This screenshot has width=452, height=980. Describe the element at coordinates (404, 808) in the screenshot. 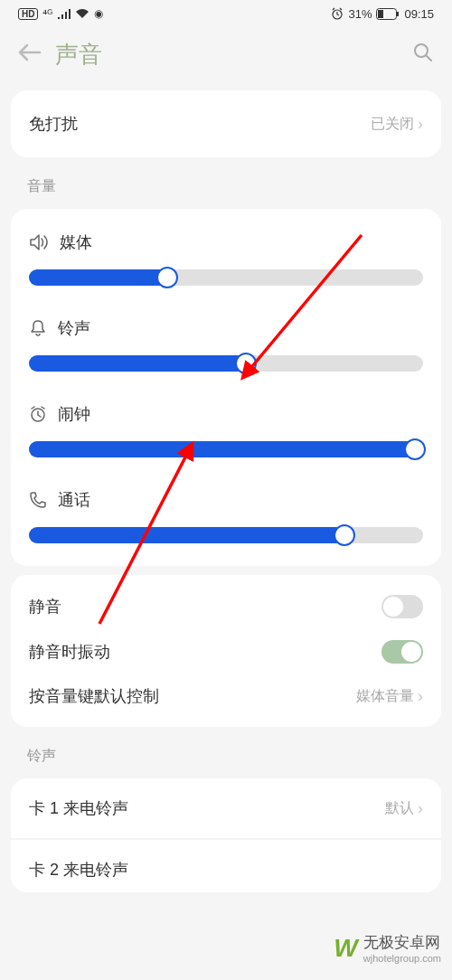

I see `sim1-value-wrap: 默认 ›` at that location.